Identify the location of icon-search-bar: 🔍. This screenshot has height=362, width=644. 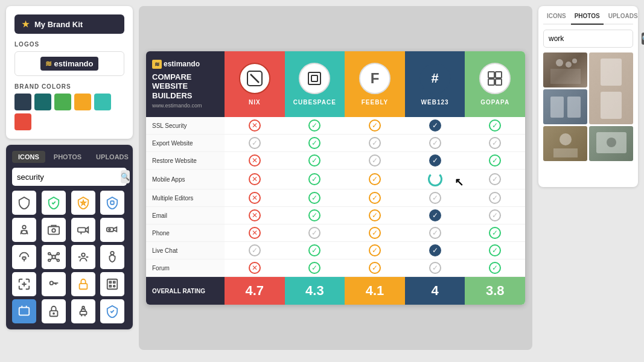
(69, 177).